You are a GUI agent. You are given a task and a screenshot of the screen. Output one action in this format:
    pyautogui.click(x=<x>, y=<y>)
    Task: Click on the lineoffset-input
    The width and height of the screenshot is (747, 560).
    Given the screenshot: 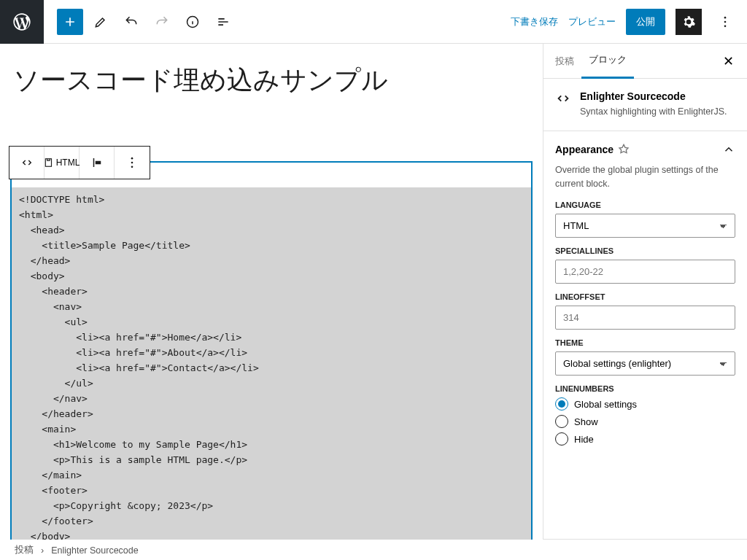 What is the action you would take?
    pyautogui.click(x=645, y=318)
    